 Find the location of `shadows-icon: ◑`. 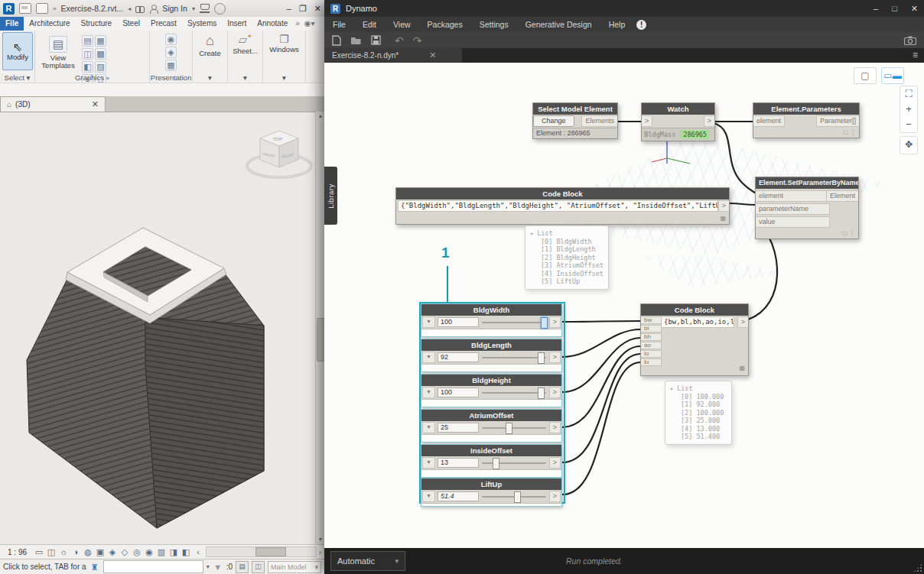

shadows-icon: ◑ is located at coordinates (76, 552).